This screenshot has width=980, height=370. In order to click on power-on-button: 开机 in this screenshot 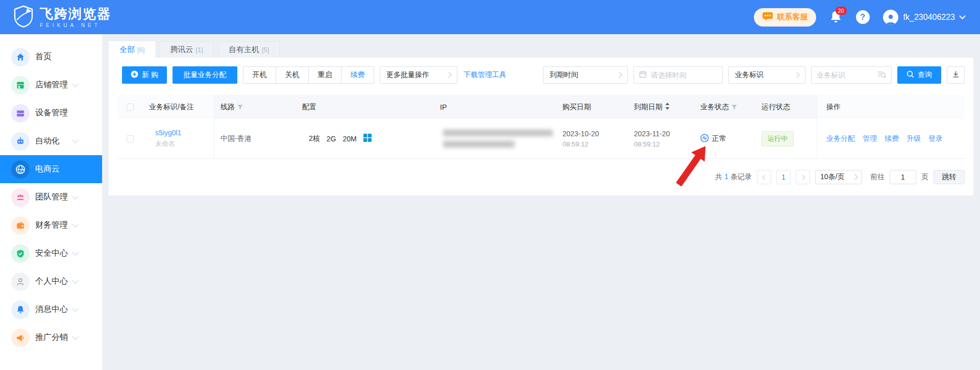, I will do `click(259, 75)`.